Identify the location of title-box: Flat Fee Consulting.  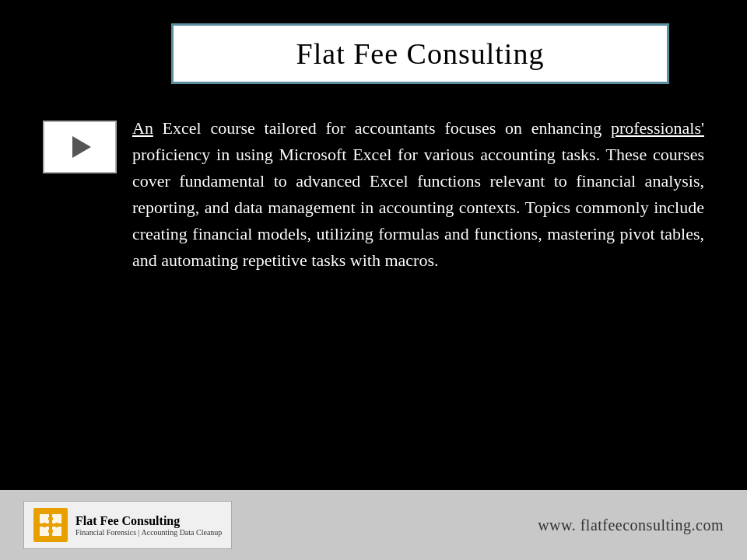
(420, 54).